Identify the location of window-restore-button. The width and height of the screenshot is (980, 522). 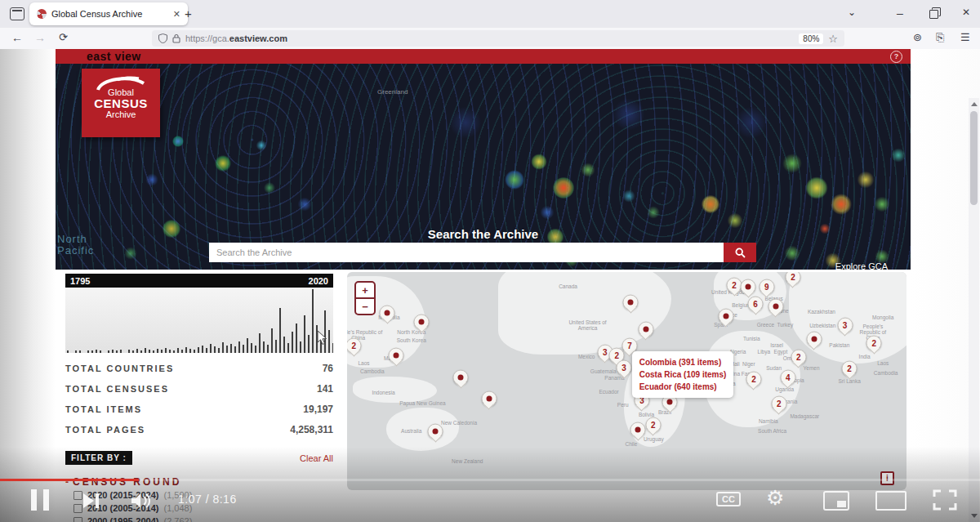
(934, 15).